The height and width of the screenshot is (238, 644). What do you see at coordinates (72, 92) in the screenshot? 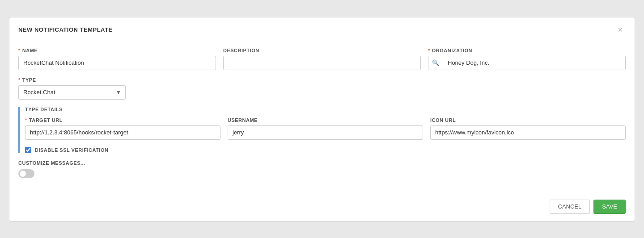
I see `type-select-wrapper: Rocket.Chat Slack Email PagerDuty ▼` at bounding box center [72, 92].